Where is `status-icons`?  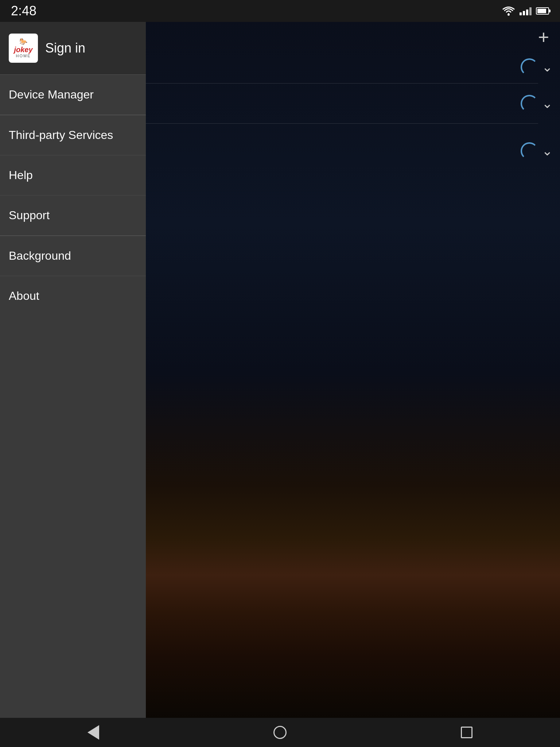 status-icons is located at coordinates (526, 11).